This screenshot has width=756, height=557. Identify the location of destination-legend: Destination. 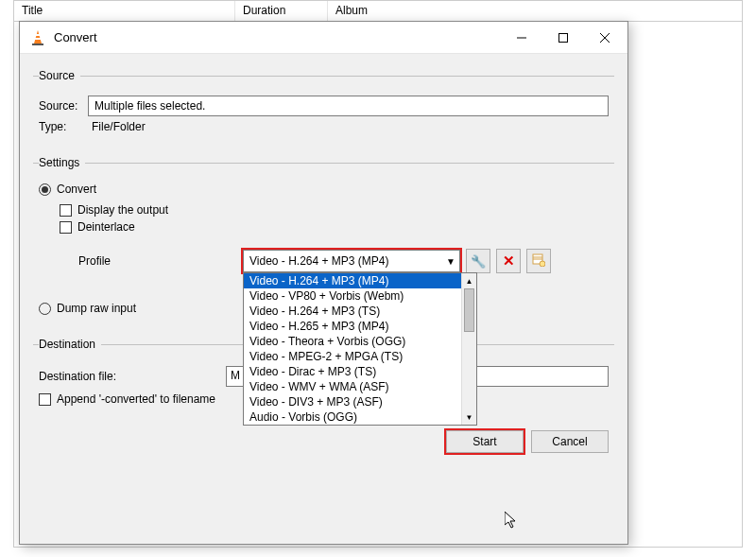
(70, 344).